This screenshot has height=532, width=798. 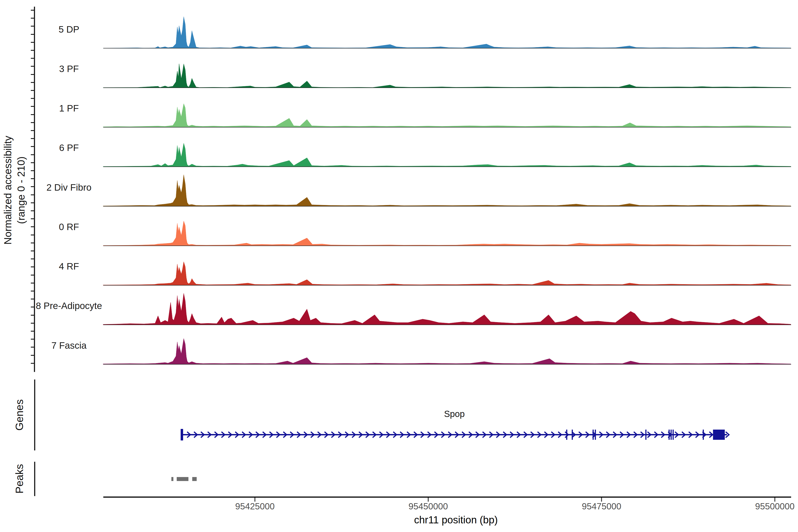 I want to click on track-label-8-pre-adipocyte: 8 Pre-Adipocyte, so click(x=69, y=306).